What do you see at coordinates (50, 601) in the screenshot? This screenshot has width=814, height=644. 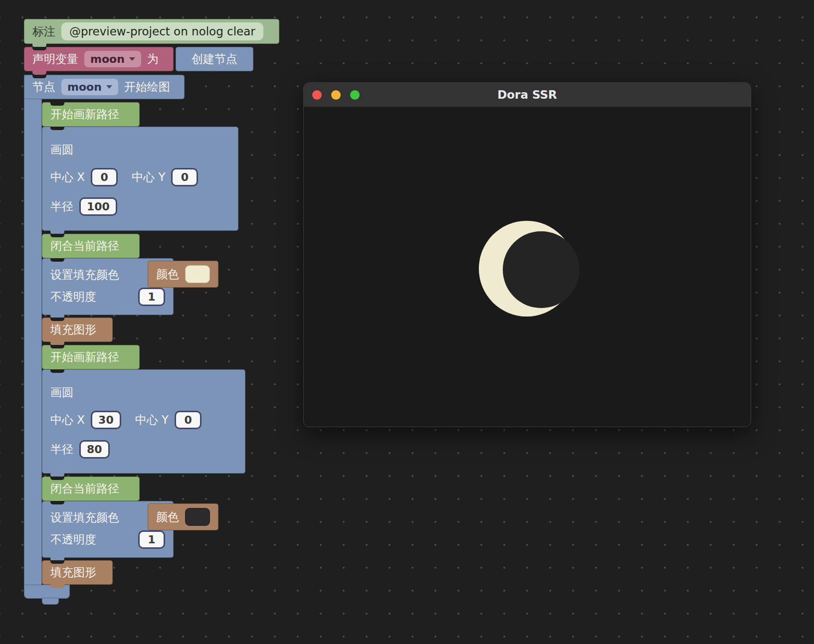 I see `node-block-bottom-tab` at bounding box center [50, 601].